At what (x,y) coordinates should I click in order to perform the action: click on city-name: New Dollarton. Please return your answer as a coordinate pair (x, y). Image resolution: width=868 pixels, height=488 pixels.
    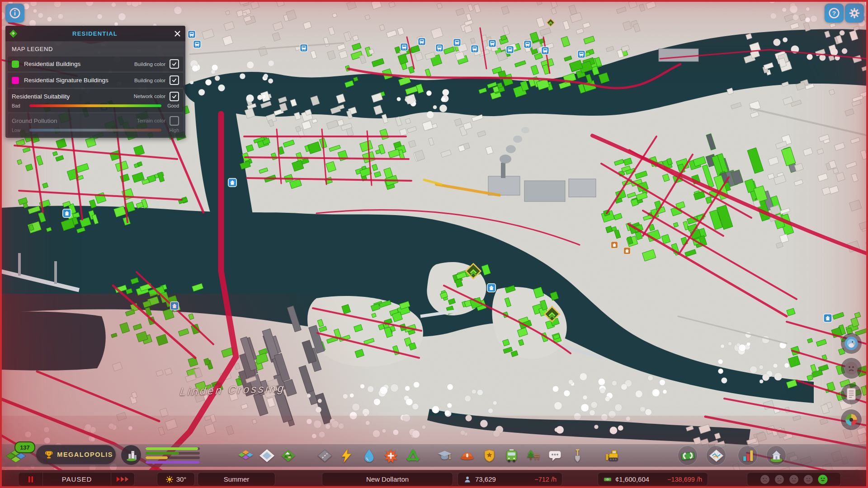
    Looking at the image, I should click on (387, 479).